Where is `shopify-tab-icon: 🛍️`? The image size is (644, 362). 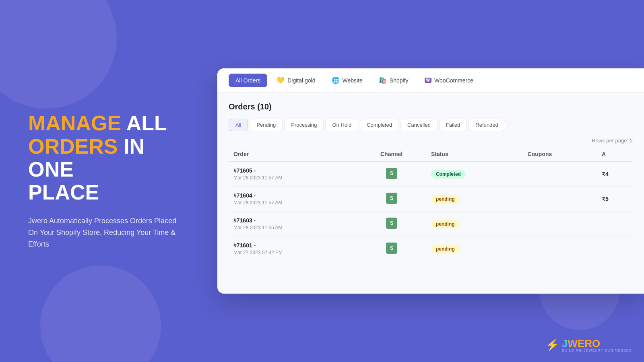 shopify-tab-icon: 🛍️ is located at coordinates (383, 80).